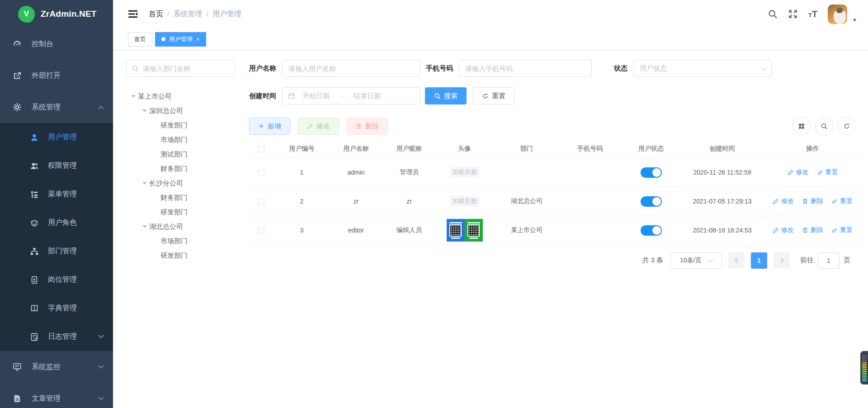  I want to click on table-tools, so click(825, 126).